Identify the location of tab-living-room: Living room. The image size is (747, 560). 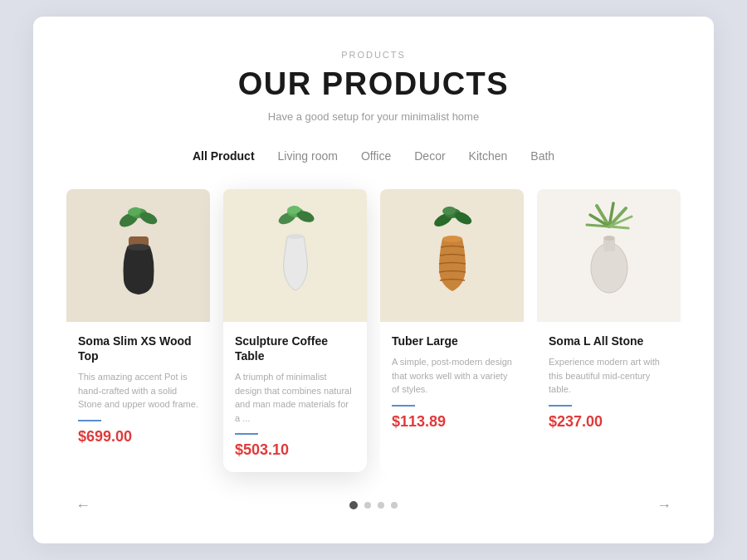
(308, 156).